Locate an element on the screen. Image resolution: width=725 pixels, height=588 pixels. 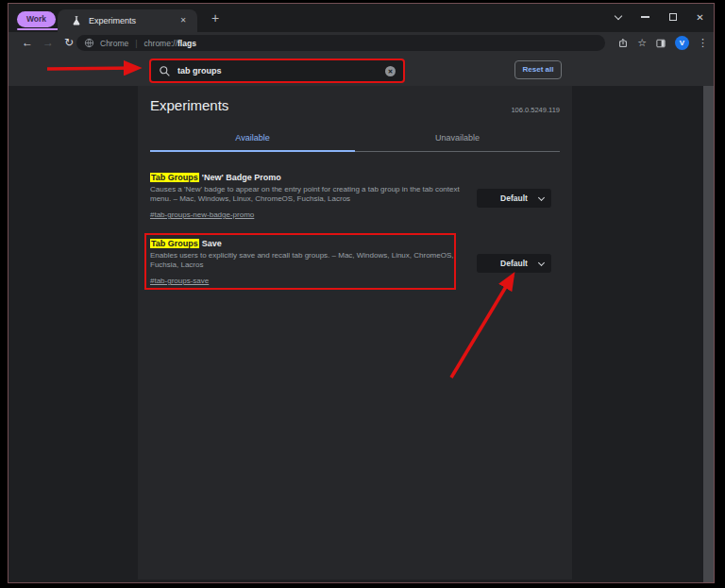
experiment-title: Tab GroupsSave is located at coordinates (355, 244).